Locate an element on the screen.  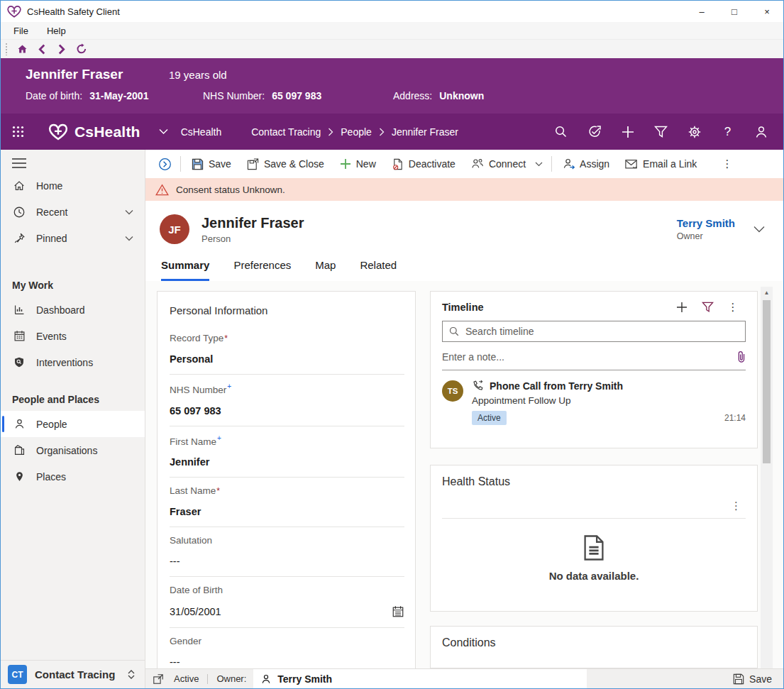
save-floppy-icon is located at coordinates (739, 679).